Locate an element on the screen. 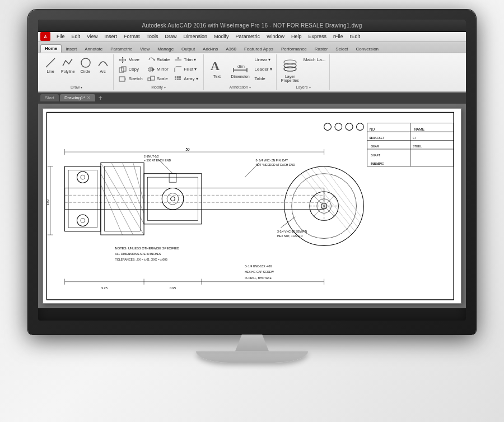  ribbon: Home Insert Annotate Parametric View Man… is located at coordinates (252, 67).